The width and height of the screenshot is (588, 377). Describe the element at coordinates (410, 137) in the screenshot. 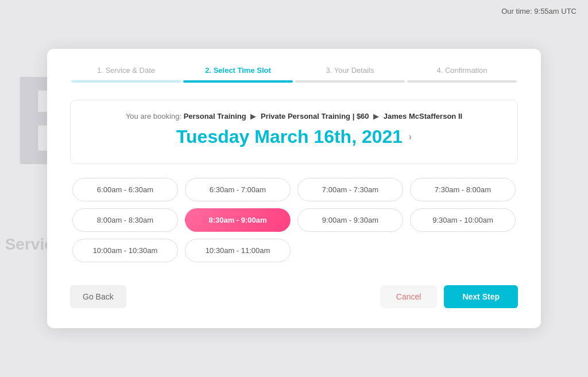

I see `date-forward-icon: ›` at that location.